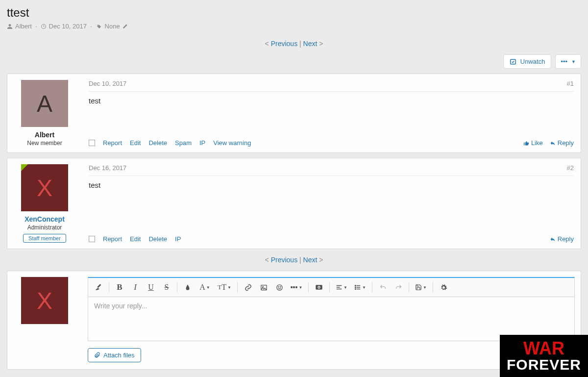 This screenshot has width=588, height=377. What do you see at coordinates (151, 287) in the screenshot?
I see `underline-icon: U` at bounding box center [151, 287].